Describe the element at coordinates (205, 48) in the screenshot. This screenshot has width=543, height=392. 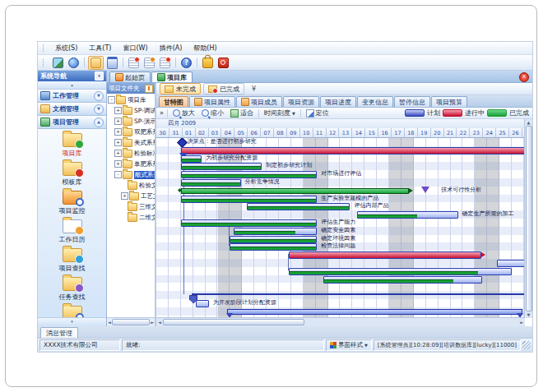
I see `menu-item: 帮助(H)` at that location.